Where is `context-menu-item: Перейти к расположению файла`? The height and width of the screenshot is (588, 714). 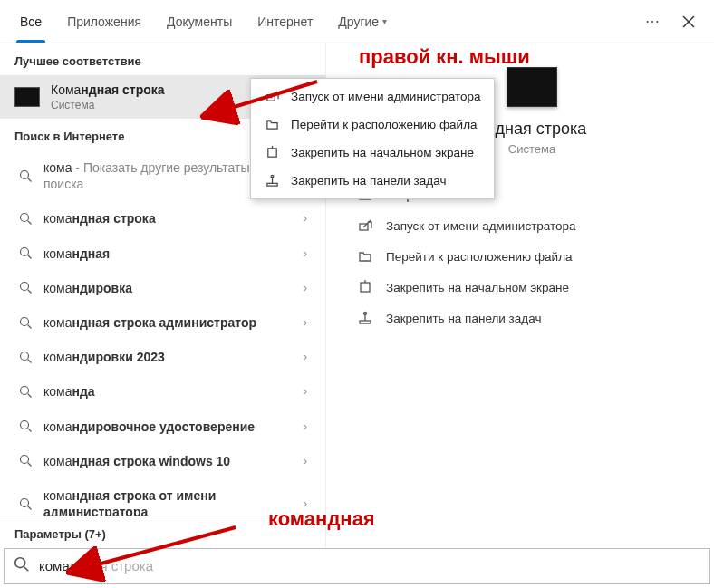 context-menu-item: Перейти к расположению файла is located at coordinates (372, 125).